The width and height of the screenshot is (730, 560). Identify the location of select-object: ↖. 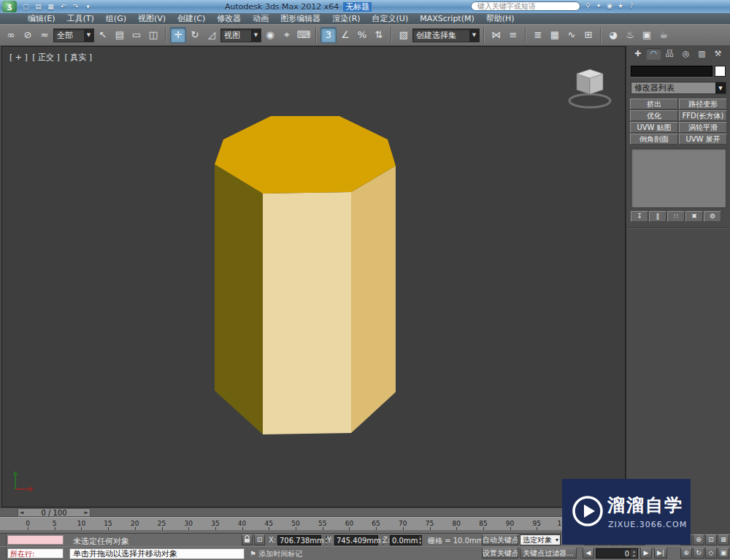
(103, 35).